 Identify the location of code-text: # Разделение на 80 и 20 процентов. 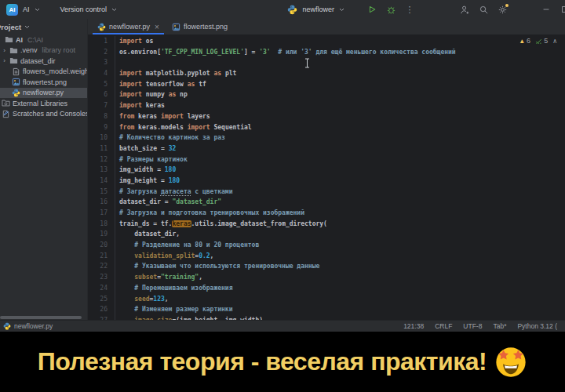
(340, 245).